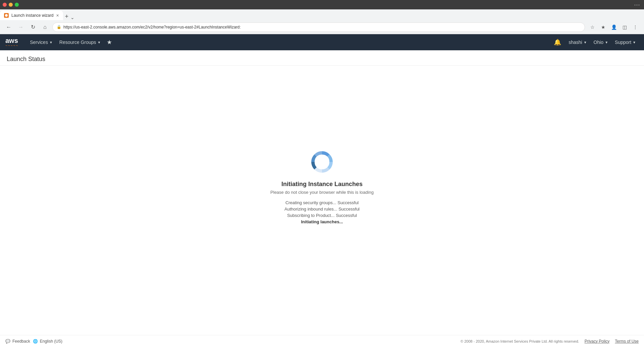 This screenshot has height=347, width=644. What do you see at coordinates (41, 42) in the screenshot?
I see `services-nav-item: Services ▼` at bounding box center [41, 42].